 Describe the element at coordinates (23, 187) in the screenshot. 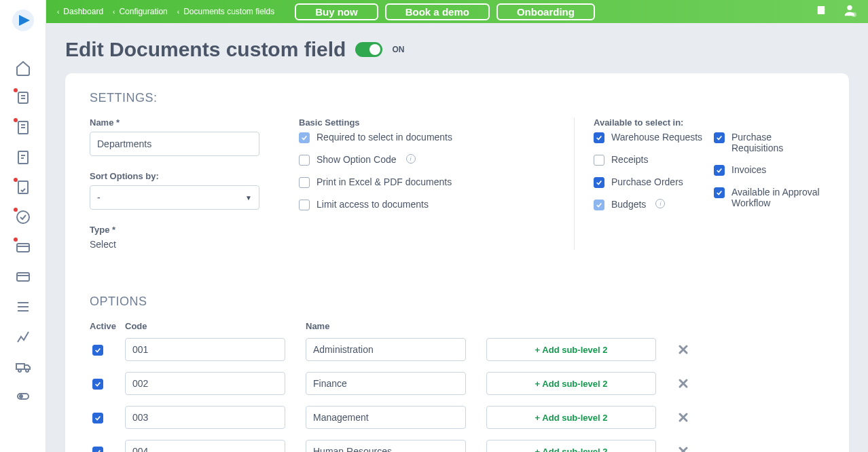

I see `nav-receipt-icon` at that location.